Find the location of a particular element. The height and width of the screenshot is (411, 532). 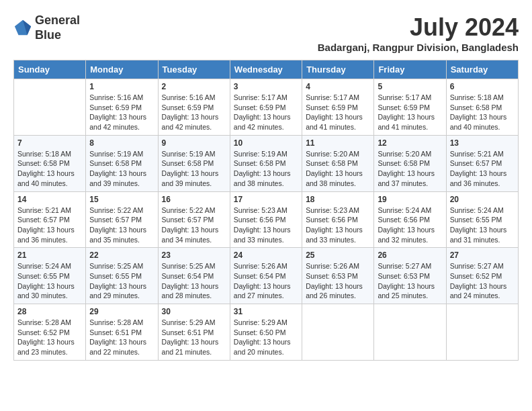

header-monday: Monday is located at coordinates (122, 70).